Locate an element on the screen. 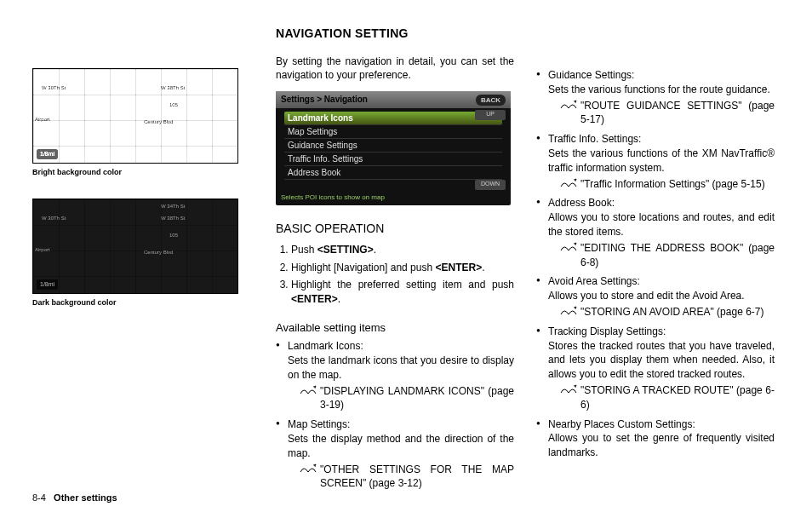 The image size is (812, 518). nav-settings-screenshot: Settings > Navigation BACK UP Landmark I… is located at coordinates (393, 148).